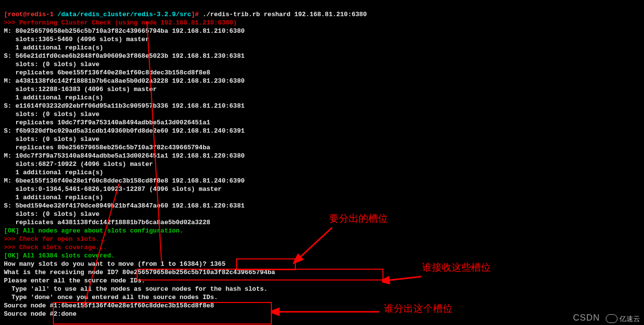 This screenshot has width=644, height=325. What do you see at coordinates (185, 15) in the screenshot?
I see `prompt-line: [root@redis-1 /data/redis_cluster/redis-…` at bounding box center [185, 15].